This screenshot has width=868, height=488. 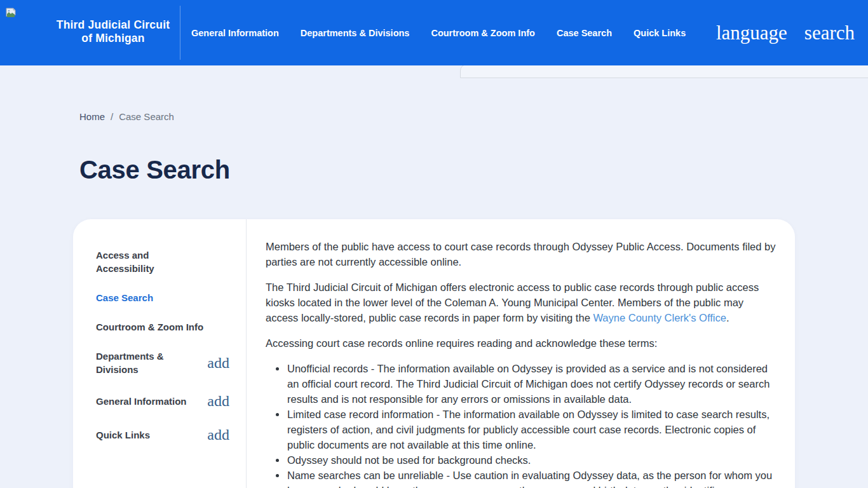 I want to click on sidebar-item-label: Quick Links, so click(x=123, y=435).